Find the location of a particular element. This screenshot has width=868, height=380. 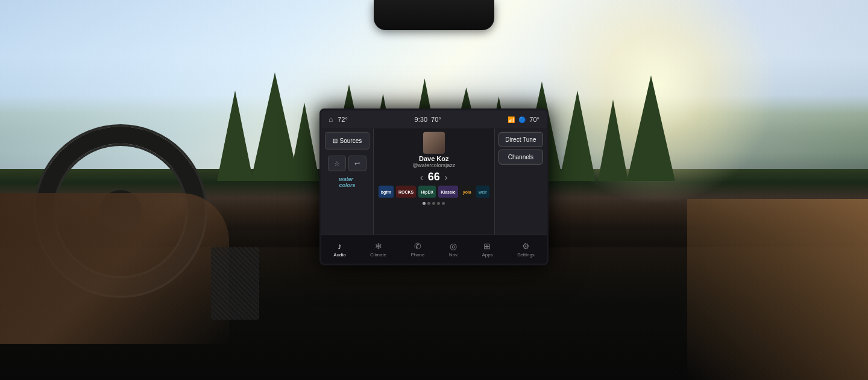

nav-phone: ✆ Phone is located at coordinates (417, 250).